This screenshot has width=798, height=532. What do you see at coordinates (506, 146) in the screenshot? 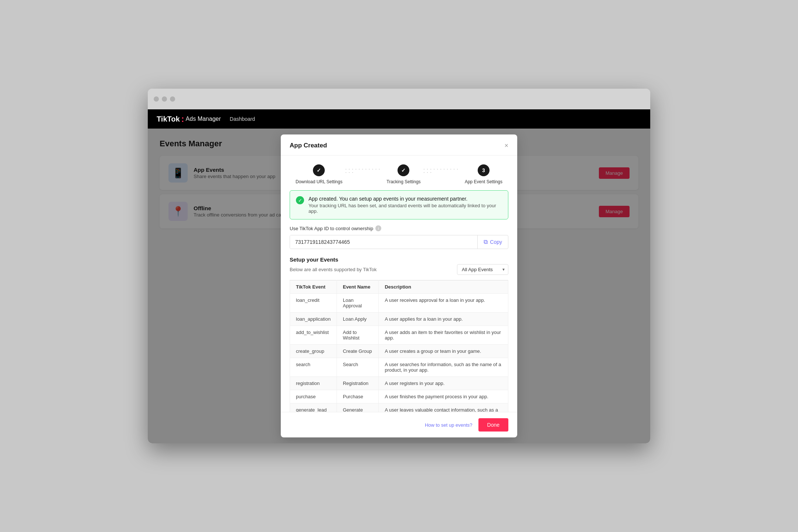
I see `modal-close-button: ×` at bounding box center [506, 146].